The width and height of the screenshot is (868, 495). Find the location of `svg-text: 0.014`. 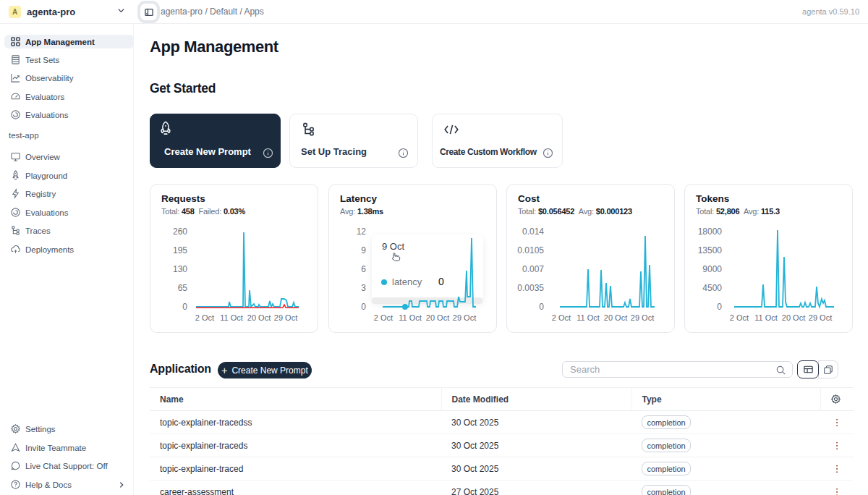

svg-text: 0.014 is located at coordinates (533, 232).